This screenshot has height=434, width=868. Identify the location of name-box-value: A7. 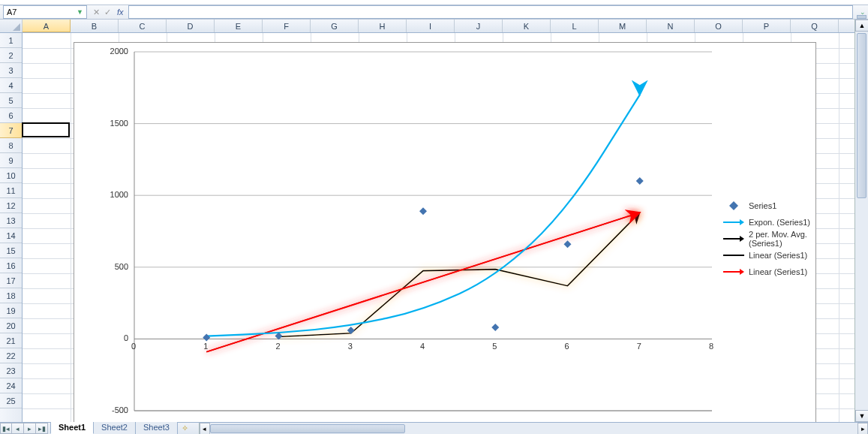
(12, 12).